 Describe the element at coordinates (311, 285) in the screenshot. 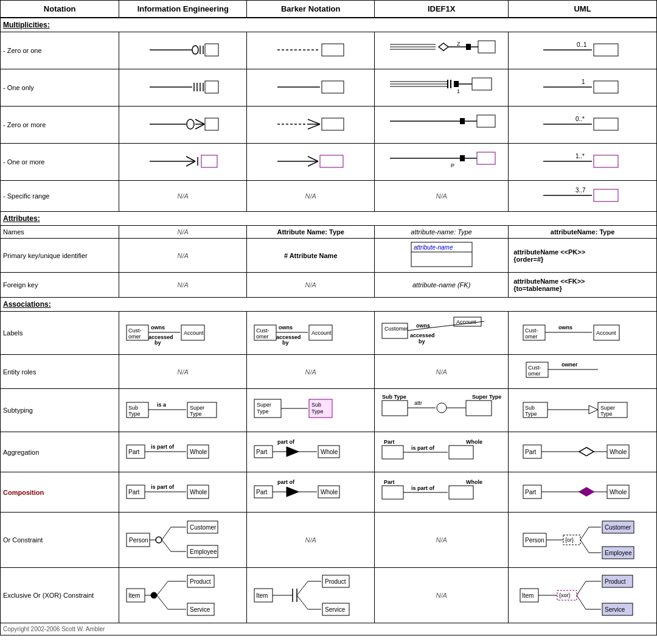

I see `barker-foreign-key: N/A` at that location.